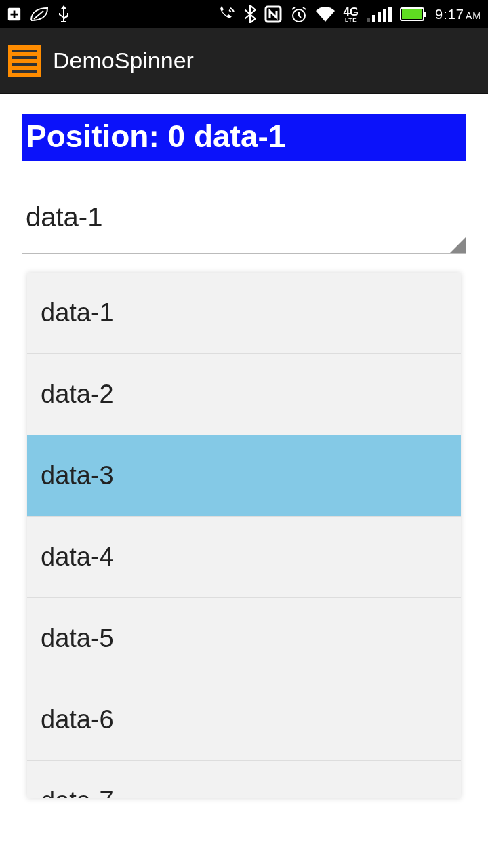 Image resolution: width=488 pixels, height=868 pixels. What do you see at coordinates (244, 218) in the screenshot?
I see `spinner-control: data-1` at bounding box center [244, 218].